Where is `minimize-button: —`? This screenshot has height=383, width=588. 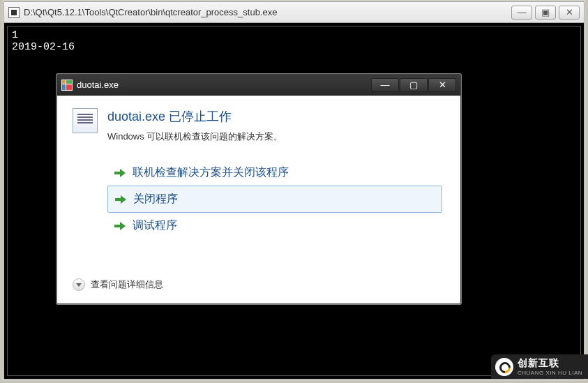 minimize-button: — is located at coordinates (522, 13).